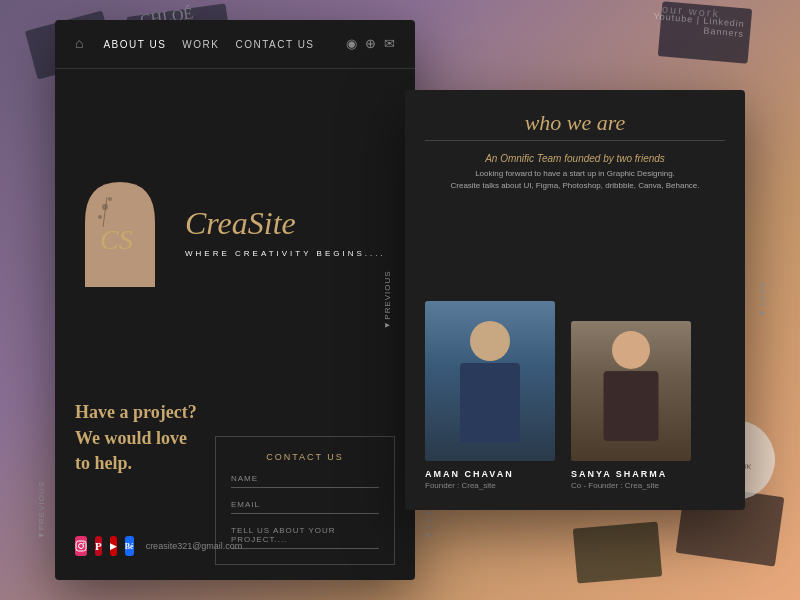  Describe the element at coordinates (114, 546) in the screenshot. I see `youtube-icon: ▶` at that location.